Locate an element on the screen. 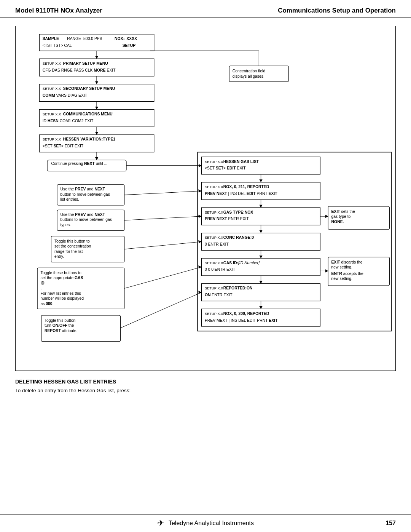  section-block: DELETING HESSEN GAS LIST ENTRIES To dele… is located at coordinates (206, 386).